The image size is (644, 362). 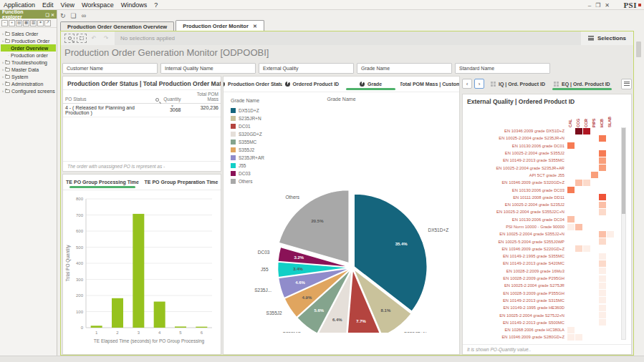 I want to click on heatmap-cell-pips, so click(x=595, y=175).